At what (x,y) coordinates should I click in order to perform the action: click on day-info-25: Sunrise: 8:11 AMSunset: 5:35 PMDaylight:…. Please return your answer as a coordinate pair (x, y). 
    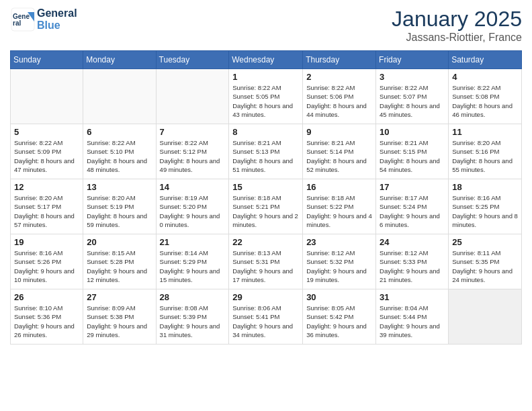
    Looking at the image, I should click on (485, 266).